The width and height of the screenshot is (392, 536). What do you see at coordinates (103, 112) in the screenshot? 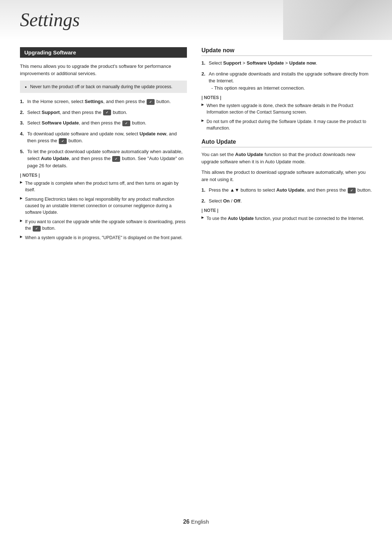
I see `step-2: Select Support, and then press the ✓ but…` at bounding box center [103, 112].